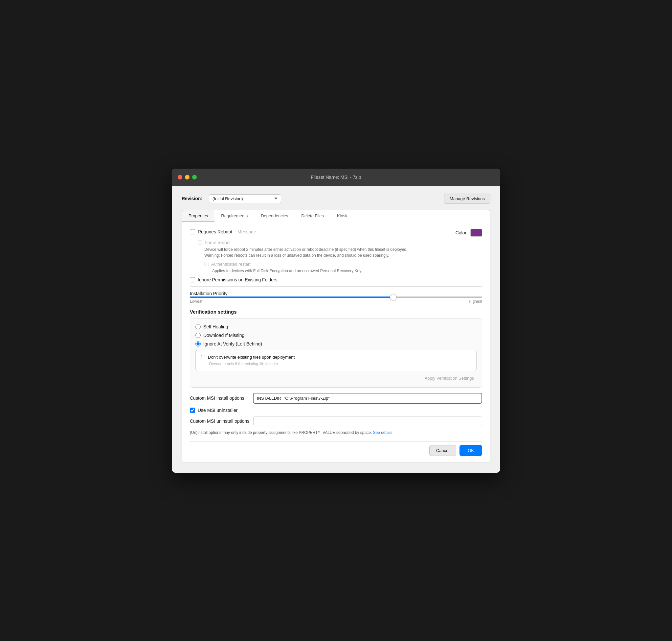 The width and height of the screenshot is (672, 641). What do you see at coordinates (187, 177) in the screenshot?
I see `minimize-button` at bounding box center [187, 177].